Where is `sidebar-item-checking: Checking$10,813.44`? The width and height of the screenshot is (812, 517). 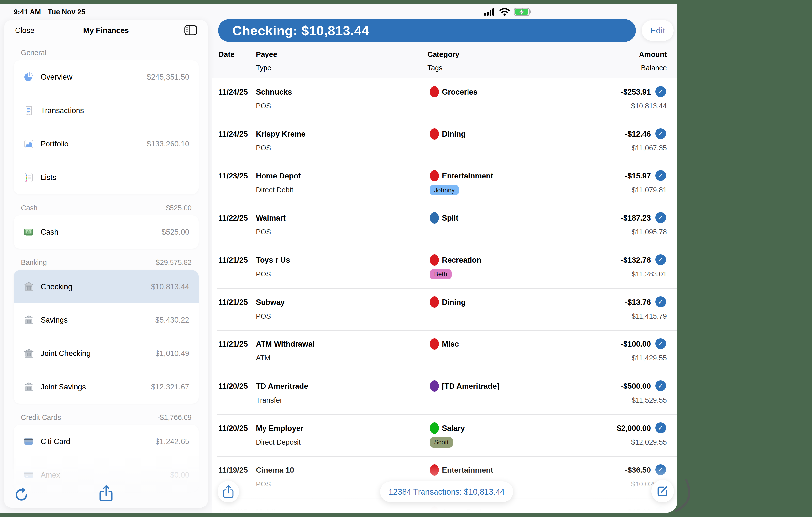 sidebar-item-checking: Checking$10,813.44 is located at coordinates (106, 287).